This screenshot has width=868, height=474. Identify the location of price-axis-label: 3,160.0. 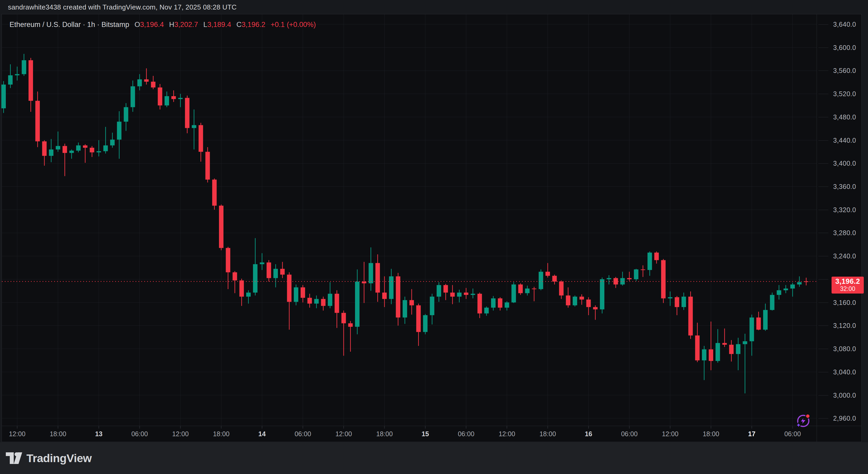
(840, 303).